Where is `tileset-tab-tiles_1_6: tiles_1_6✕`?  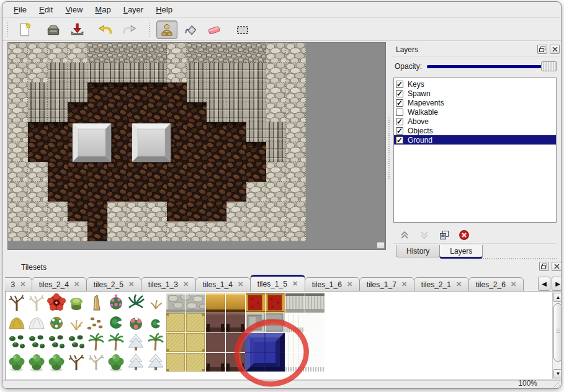
tileset-tab-tiles_1_6: tiles_1_6✕ is located at coordinates (333, 284).